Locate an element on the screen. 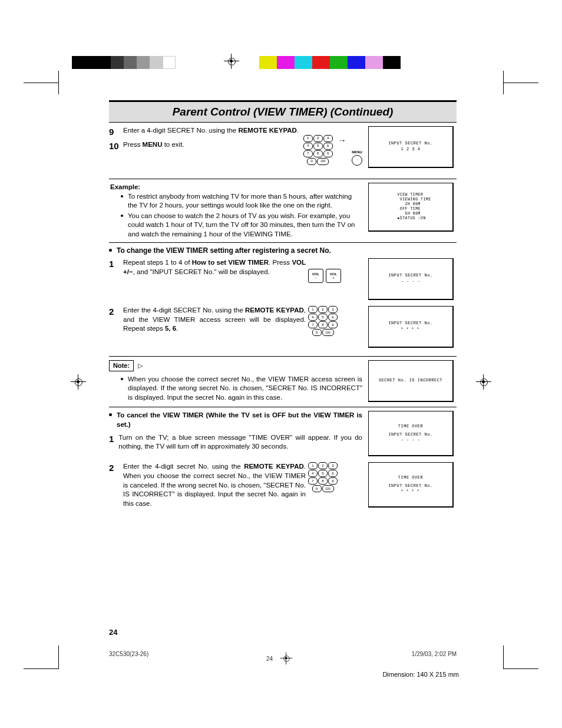  change-step-2-number: 2 is located at coordinates (115, 312).